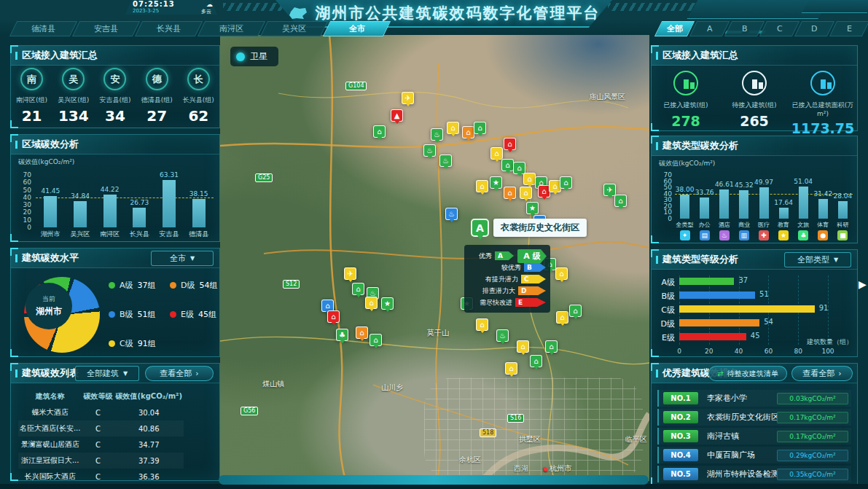 The height and width of the screenshot is (489, 868). What do you see at coordinates (107, 373) in the screenshot?
I see `building-filter-dropdown: 全部建筑 ▼` at bounding box center [107, 373].